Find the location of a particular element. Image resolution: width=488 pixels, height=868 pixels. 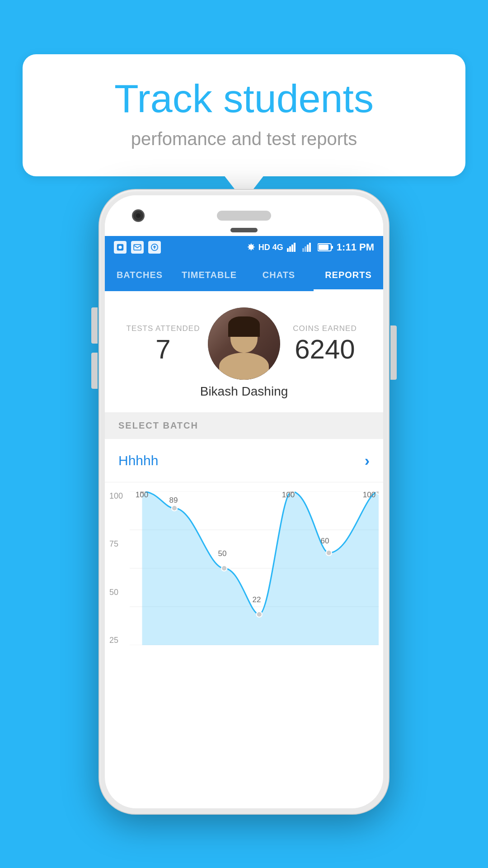

nav-tabs: BATCHES TIMETABLE CHATS REPORTS is located at coordinates (244, 275).